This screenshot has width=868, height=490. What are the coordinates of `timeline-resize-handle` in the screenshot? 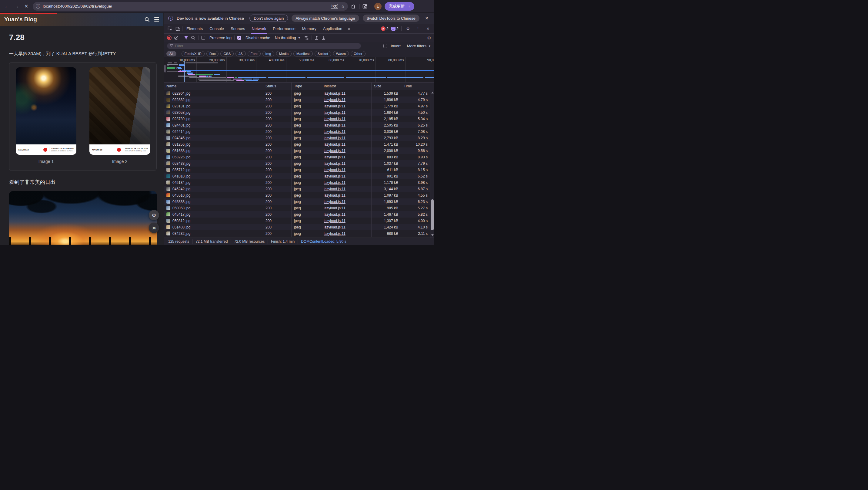 It's located at (165, 69).